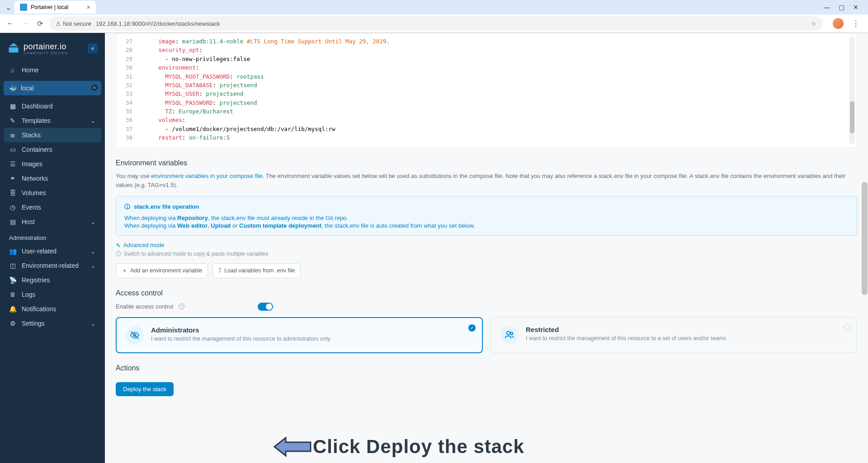 This screenshot has width=868, height=463. Describe the element at coordinates (50, 266) in the screenshot. I see `sidebar-item-label: Environment-related` at that location.